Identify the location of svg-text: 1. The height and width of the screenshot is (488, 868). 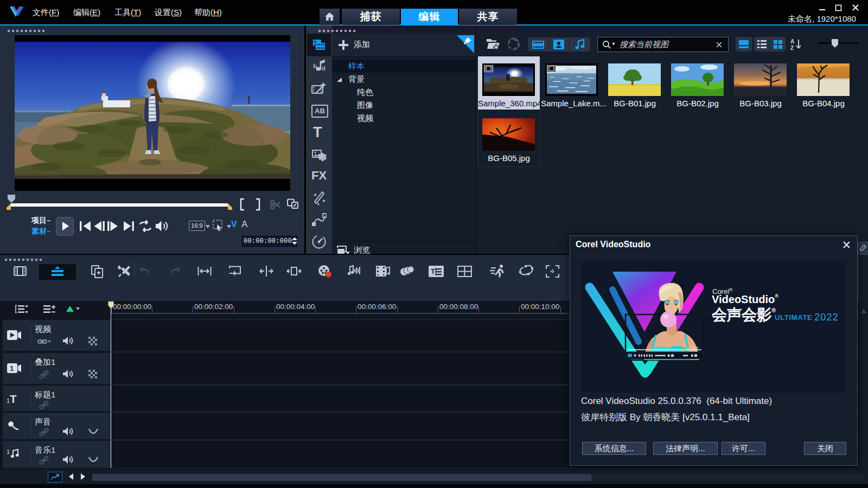
(12, 369).